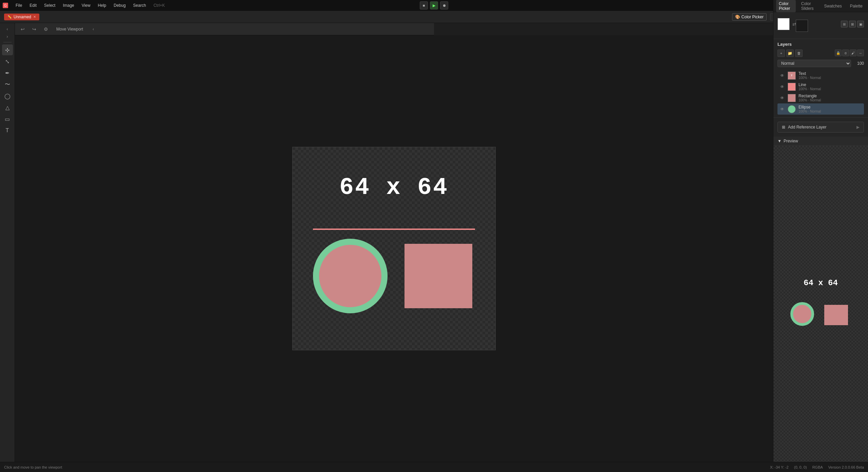  Describe the element at coordinates (434, 5) in the screenshot. I see `run-controls: ■ ▶ ⏺` at that location.